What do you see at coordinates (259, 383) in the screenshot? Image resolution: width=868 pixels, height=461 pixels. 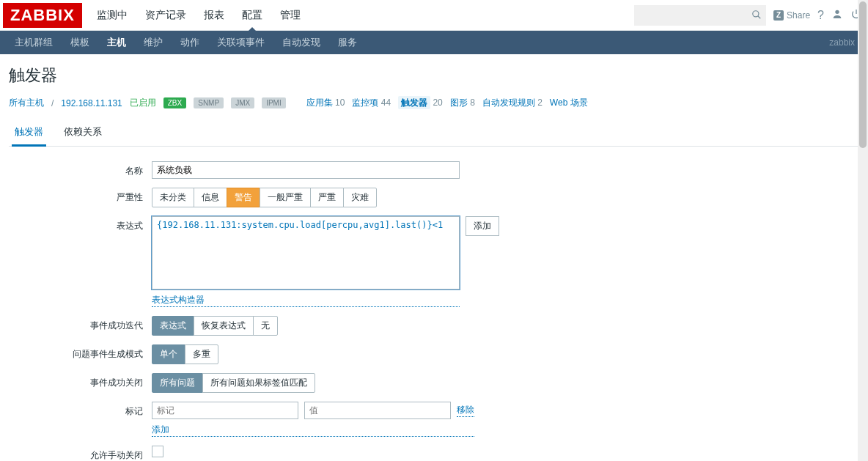 I see `ok-close-if-tag: 所有问题如果标签值匹配` at bounding box center [259, 383].